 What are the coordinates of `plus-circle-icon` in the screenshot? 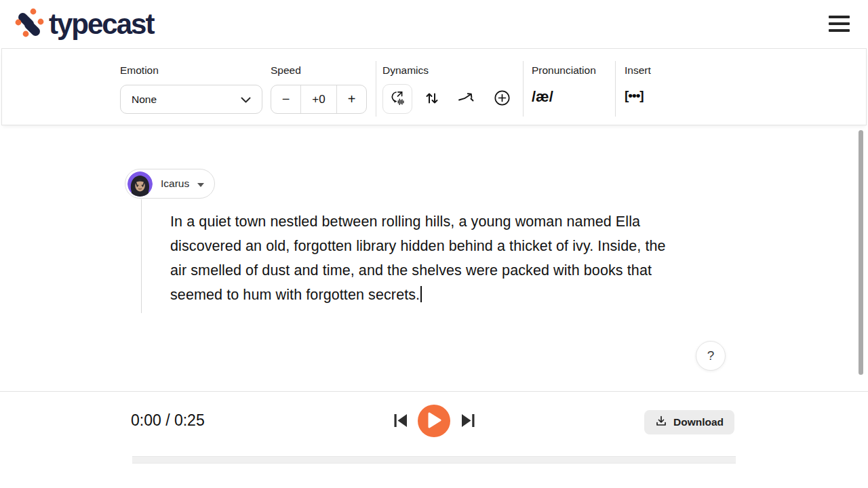 It's located at (502, 99).